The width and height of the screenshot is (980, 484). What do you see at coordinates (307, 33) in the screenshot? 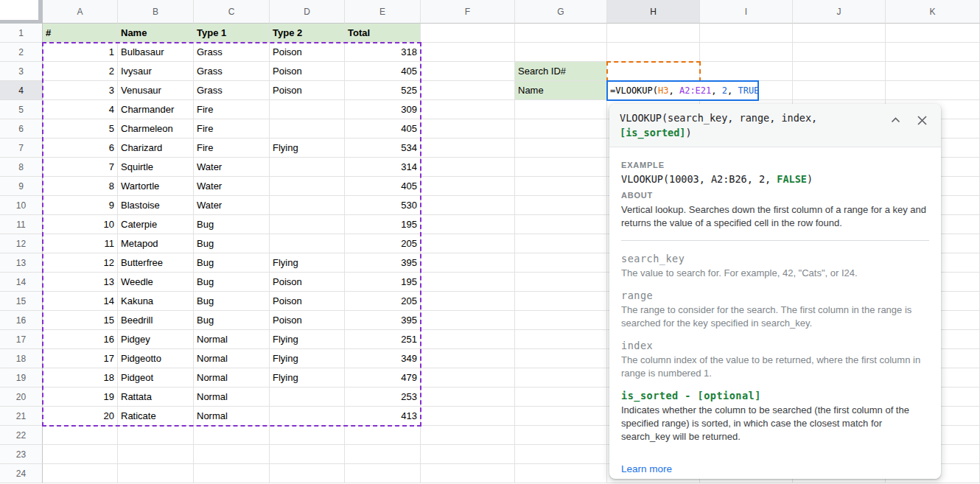
I see `cell-D1: Type 2` at bounding box center [307, 33].